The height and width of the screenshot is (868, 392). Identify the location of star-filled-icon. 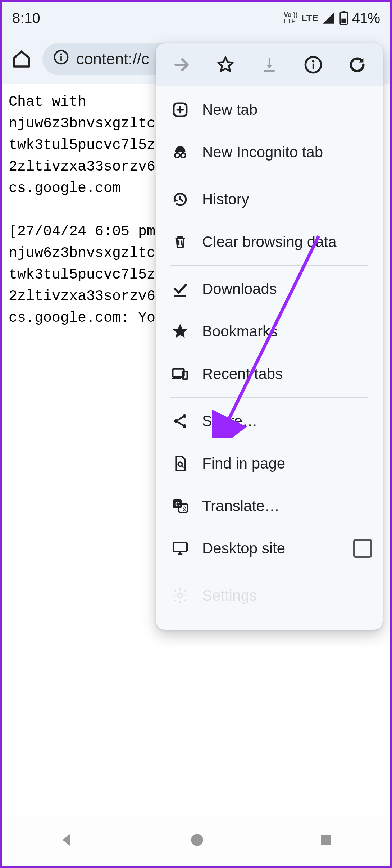
(180, 331).